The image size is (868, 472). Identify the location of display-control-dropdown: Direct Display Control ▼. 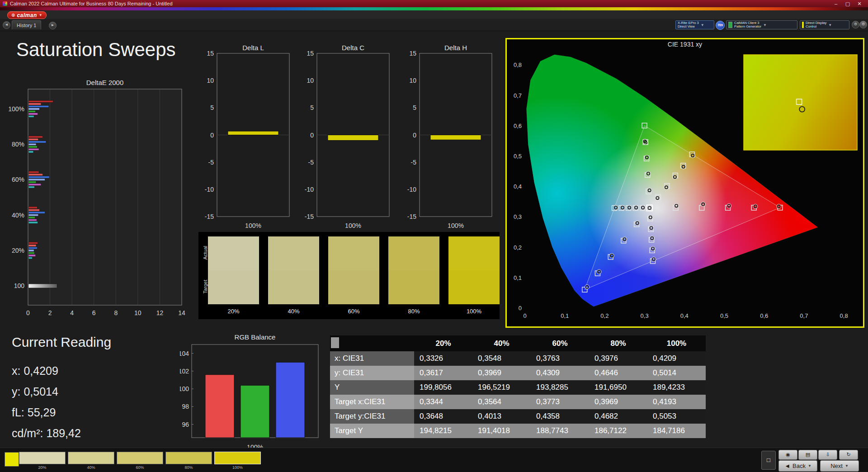
(825, 25).